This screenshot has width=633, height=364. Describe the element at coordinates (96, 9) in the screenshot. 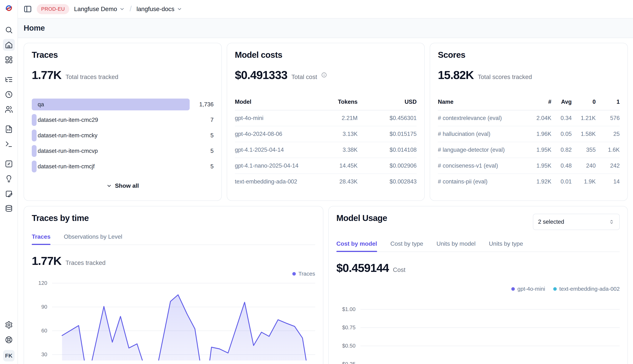

I see `org-name: Langfuse Demo` at that location.